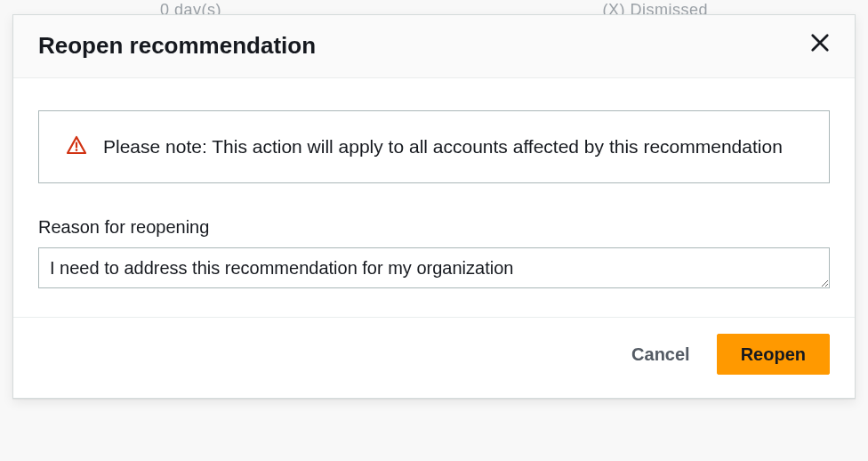 The width and height of the screenshot is (868, 461). What do you see at coordinates (434, 227) in the screenshot?
I see `reason-label: Reason for reopening` at bounding box center [434, 227].